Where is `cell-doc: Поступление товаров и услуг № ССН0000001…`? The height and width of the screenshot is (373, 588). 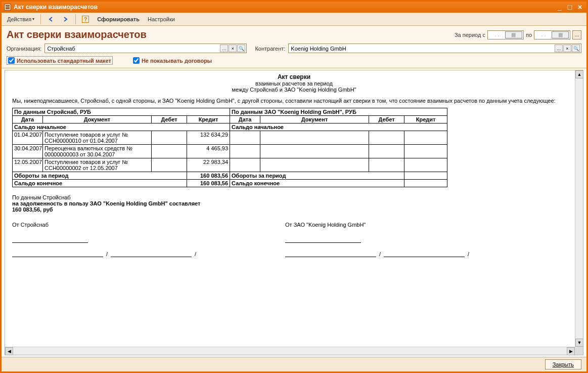 cell-doc: Поступление товаров и услуг № ССН0000001… is located at coordinates (97, 138).